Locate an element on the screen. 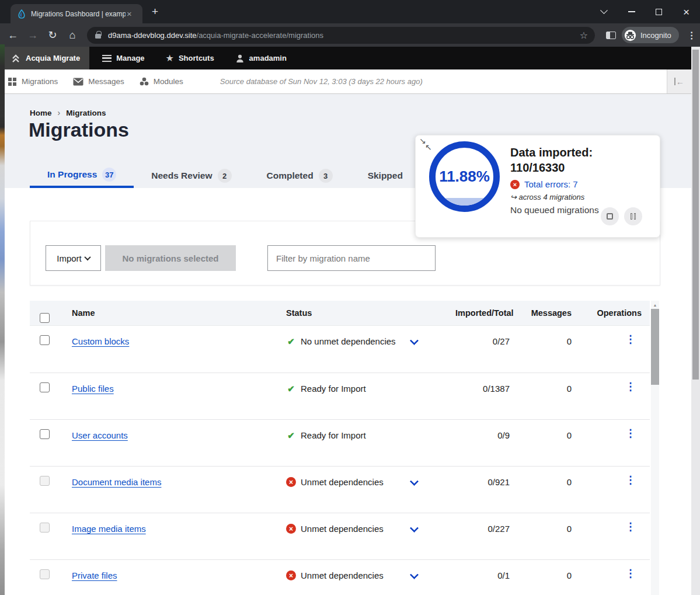 Image resolution: width=700 pixels, height=595 pixels. across-migrations-note: ↪ across 4 migrations is located at coordinates (555, 197).